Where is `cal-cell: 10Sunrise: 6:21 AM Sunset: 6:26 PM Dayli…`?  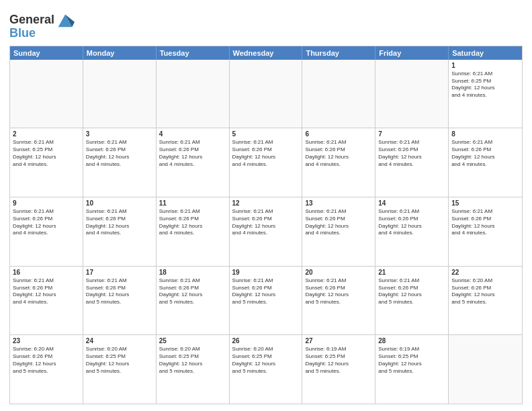 cal-cell: 10Sunrise: 6:21 AM Sunset: 6:26 PM Dayli… is located at coordinates (120, 232).